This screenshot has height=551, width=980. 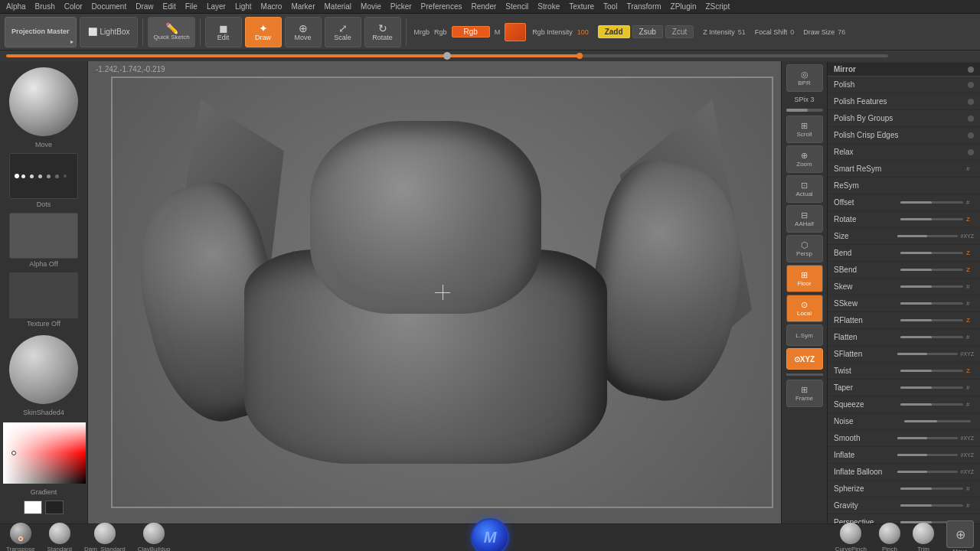 I want to click on panel-item: Polish Crisp Edges, so click(x=903, y=135).